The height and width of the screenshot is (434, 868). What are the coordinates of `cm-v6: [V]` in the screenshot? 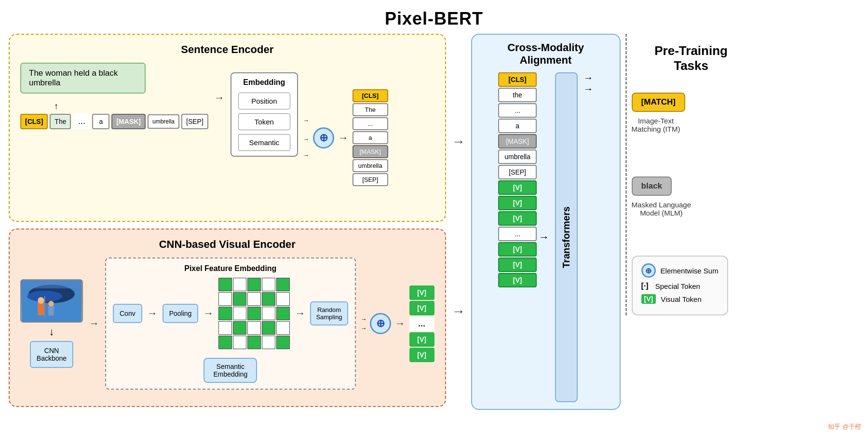 It's located at (517, 280).